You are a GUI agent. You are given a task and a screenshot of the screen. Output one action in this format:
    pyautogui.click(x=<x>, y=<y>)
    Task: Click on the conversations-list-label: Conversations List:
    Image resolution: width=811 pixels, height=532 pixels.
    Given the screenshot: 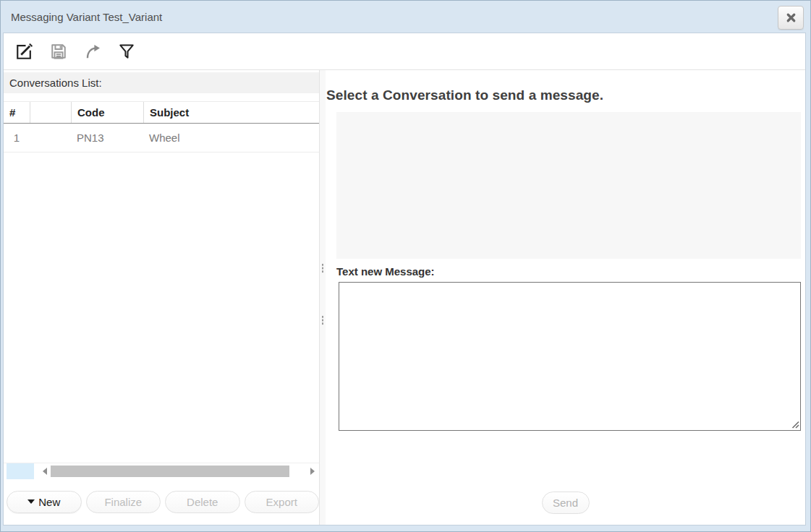 What is the action you would take?
    pyautogui.click(x=56, y=82)
    